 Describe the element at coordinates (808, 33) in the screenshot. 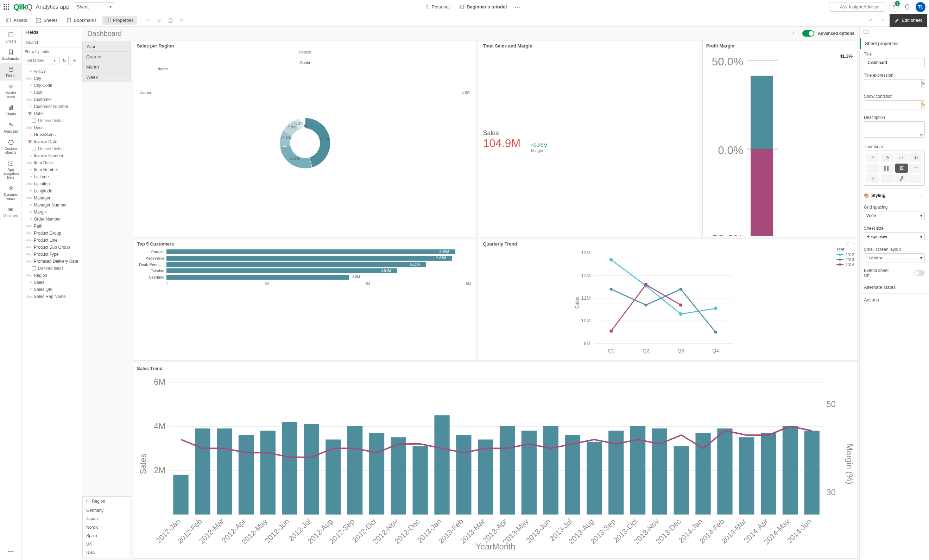

I see `advanced-toggle` at that location.